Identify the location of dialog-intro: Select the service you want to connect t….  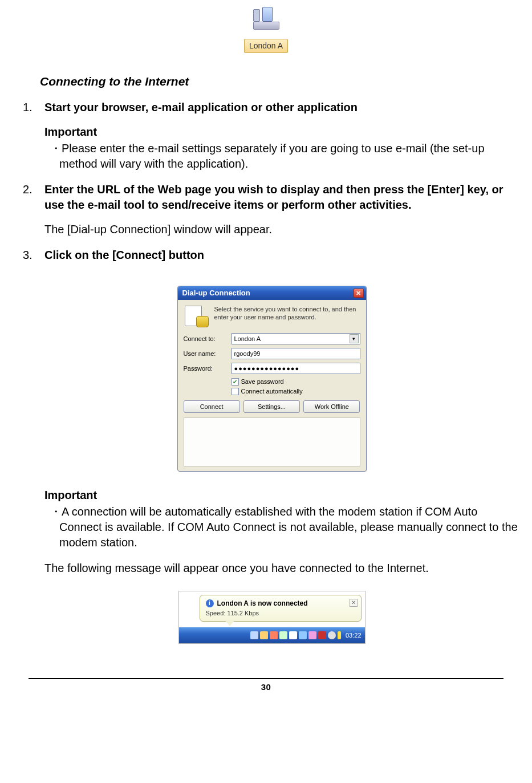
(287, 317).